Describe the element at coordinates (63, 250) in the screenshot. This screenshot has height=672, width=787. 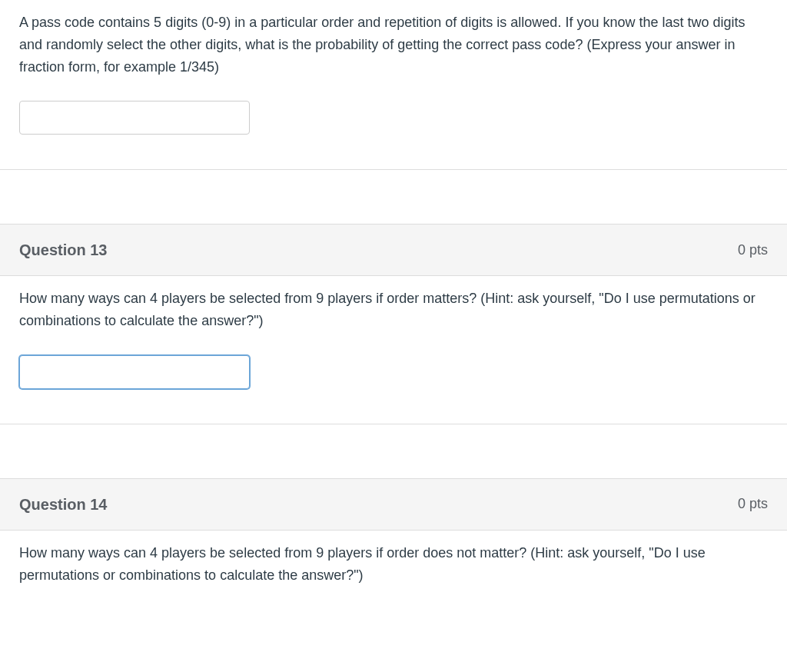
I see `question-13-title: Question 13` at that location.